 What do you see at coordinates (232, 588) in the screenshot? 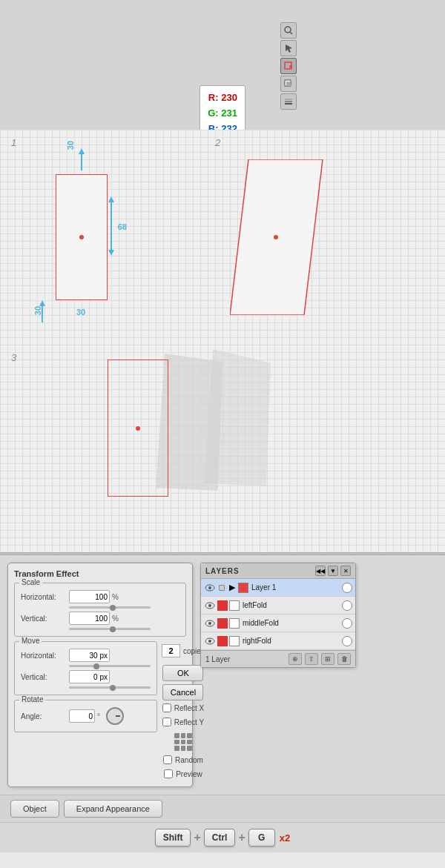
I see `layer-1-expand: ▶` at bounding box center [232, 588].